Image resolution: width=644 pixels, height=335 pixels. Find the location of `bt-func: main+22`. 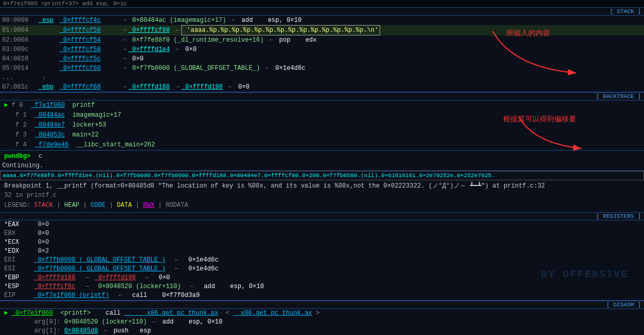

bt-func: main+22 is located at coordinates (84, 135).